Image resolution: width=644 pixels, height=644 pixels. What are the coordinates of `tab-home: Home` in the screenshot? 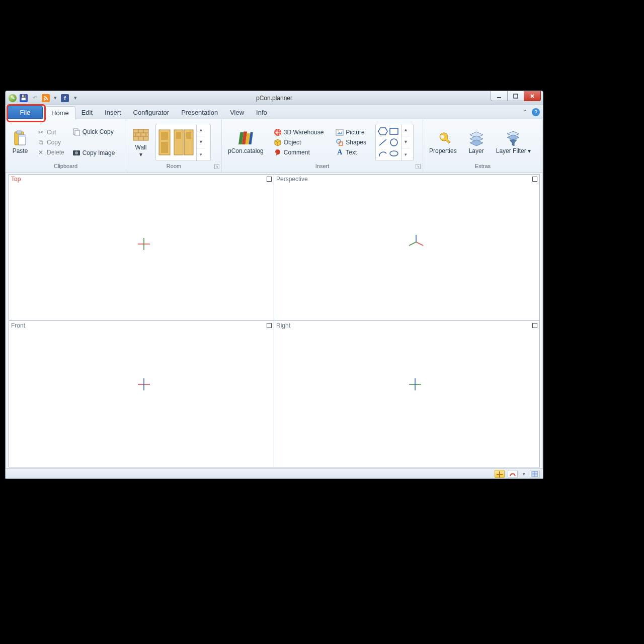 It's located at (60, 113).